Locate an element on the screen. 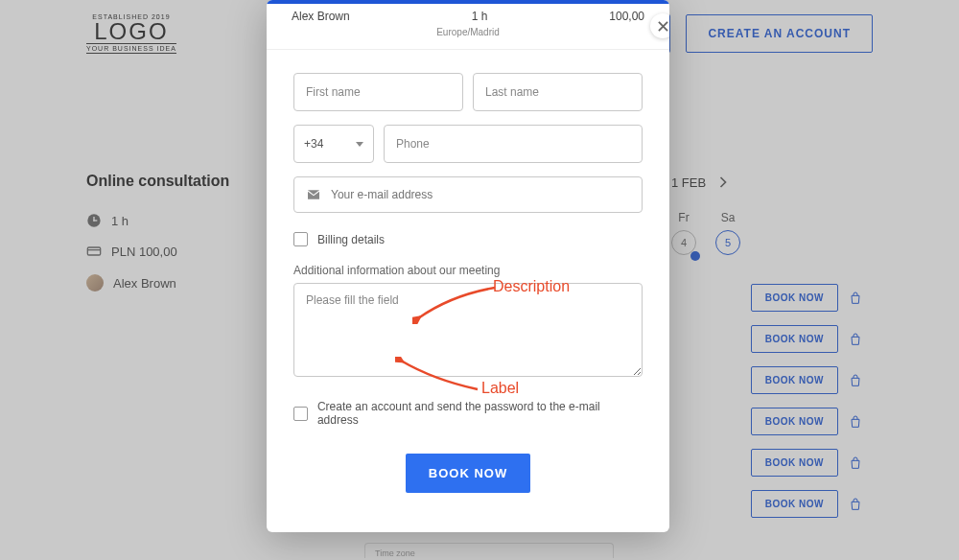  first-name-input is located at coordinates (378, 92).